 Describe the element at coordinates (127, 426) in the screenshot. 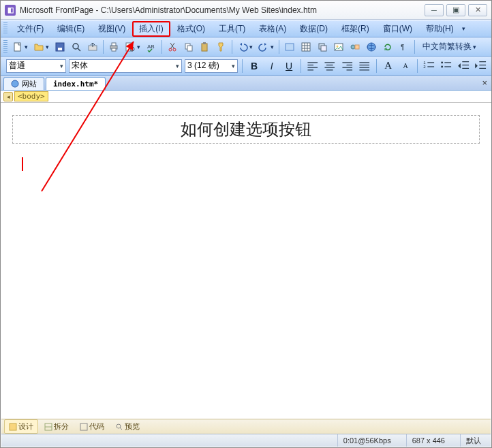

I see `view-preview: 预览` at that location.